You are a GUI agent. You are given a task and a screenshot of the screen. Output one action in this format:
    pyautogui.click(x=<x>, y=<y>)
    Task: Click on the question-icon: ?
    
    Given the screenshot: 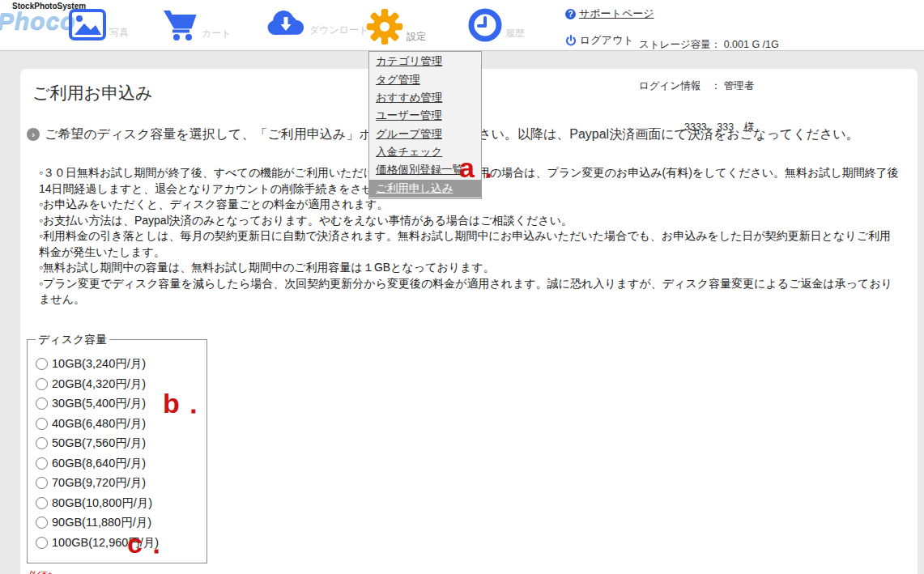 What is the action you would take?
    pyautogui.click(x=570, y=15)
    